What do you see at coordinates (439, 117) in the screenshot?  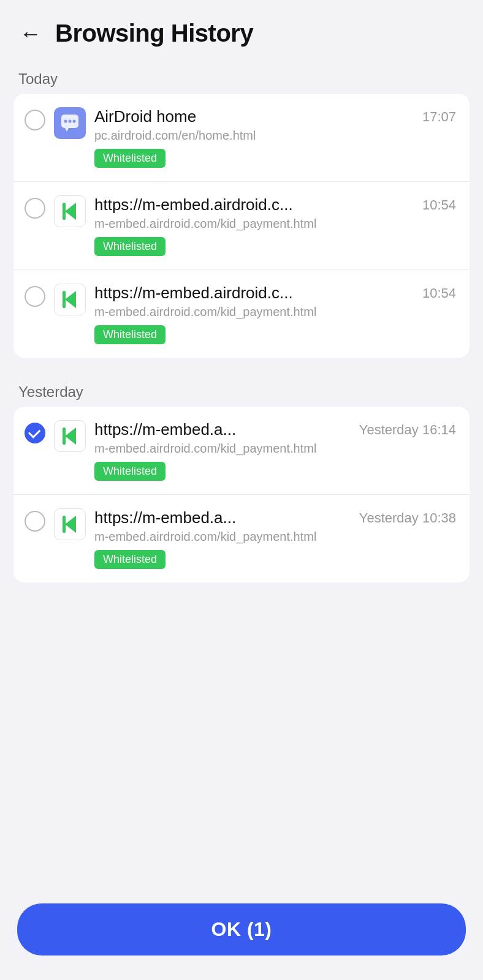 I see `item-time: 17:07` at bounding box center [439, 117].